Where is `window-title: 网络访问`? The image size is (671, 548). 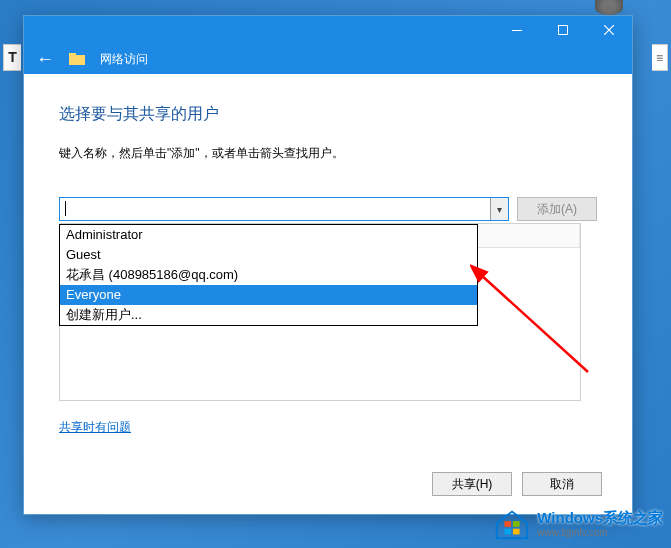
window-title: 网络访问 is located at coordinates (124, 60).